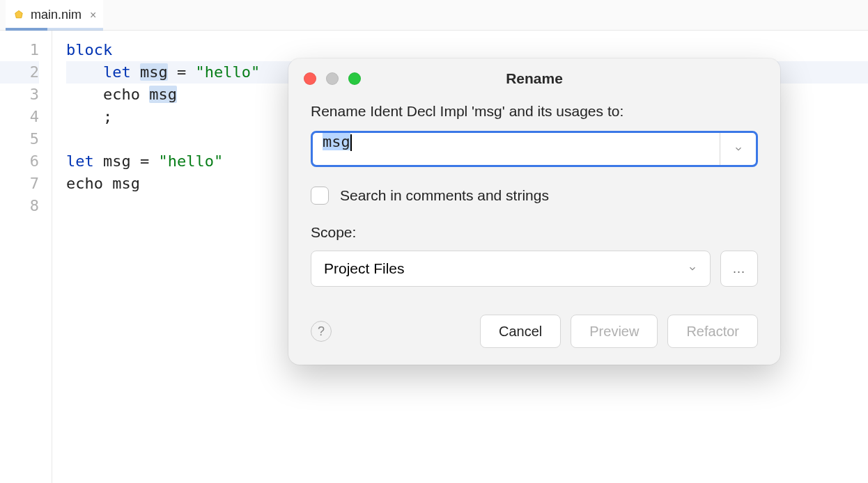 This screenshot has height=483, width=868. Describe the element at coordinates (364, 269) in the screenshot. I see `scope-value: Project Files` at that location.